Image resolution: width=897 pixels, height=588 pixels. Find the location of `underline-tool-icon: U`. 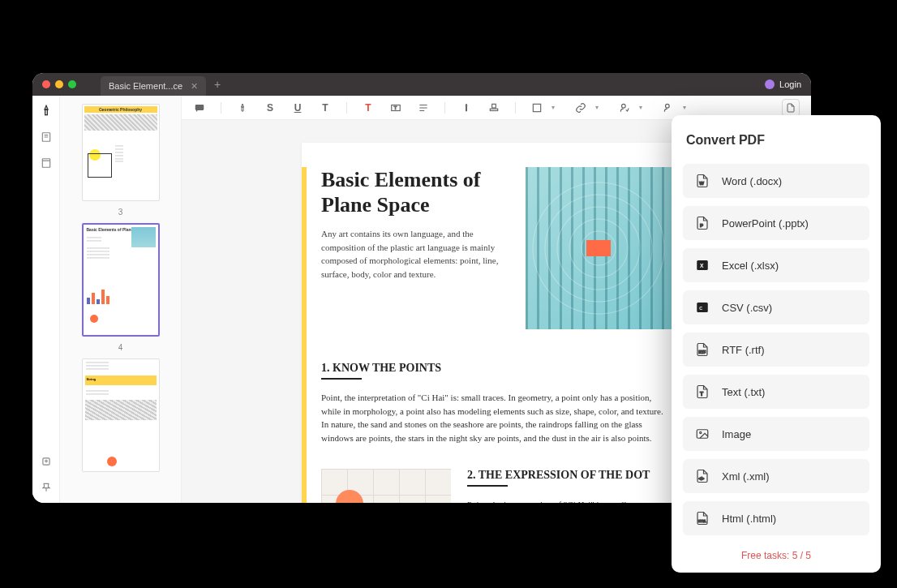

underline-tool-icon: U is located at coordinates (298, 108).